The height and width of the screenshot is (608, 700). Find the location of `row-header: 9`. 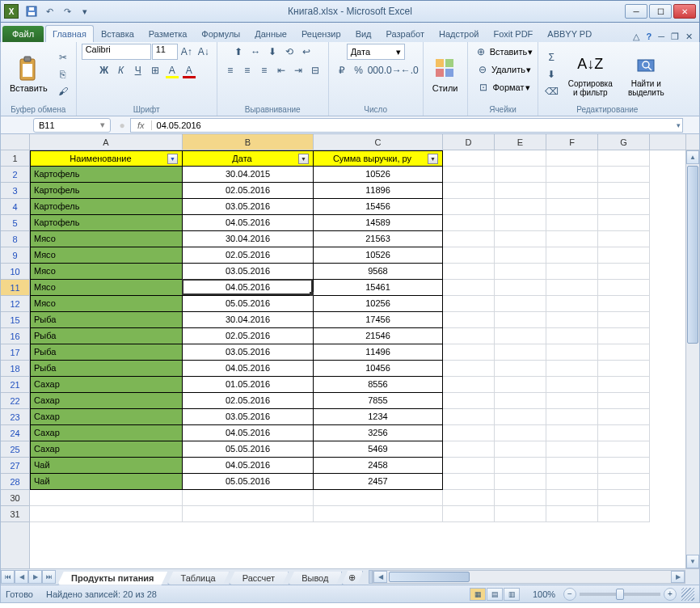

row-header: 9 is located at coordinates (15, 255).